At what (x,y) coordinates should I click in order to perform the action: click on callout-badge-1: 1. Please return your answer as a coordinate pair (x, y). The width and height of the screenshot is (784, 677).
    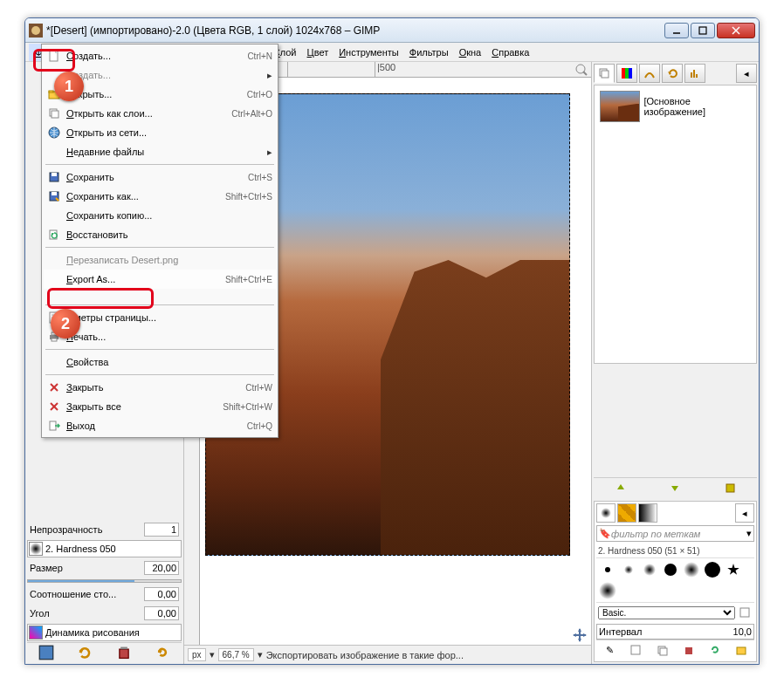
    Looking at the image, I should click on (69, 86).